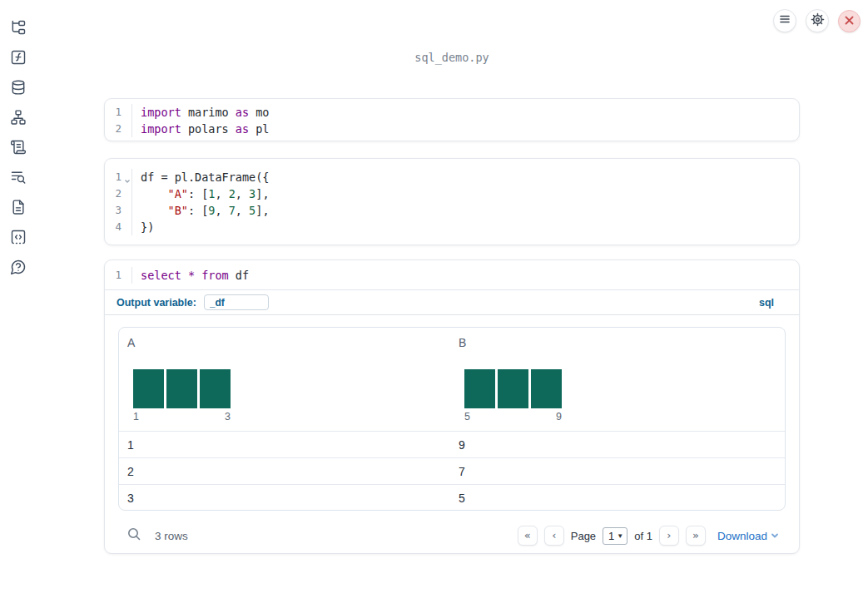 The height and width of the screenshot is (593, 868). I want to click on output-variable-label: Output variable:, so click(156, 303).